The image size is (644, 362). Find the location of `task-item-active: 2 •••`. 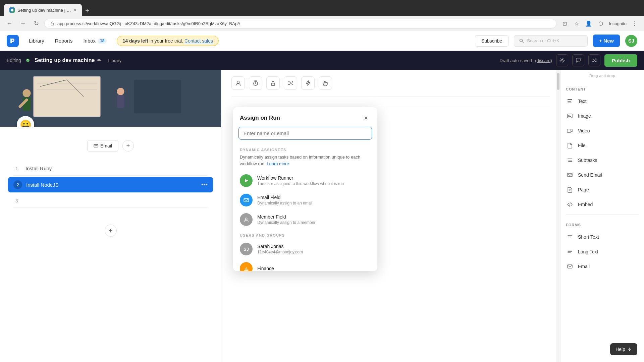

task-item-active: 2 ••• is located at coordinates (111, 185).